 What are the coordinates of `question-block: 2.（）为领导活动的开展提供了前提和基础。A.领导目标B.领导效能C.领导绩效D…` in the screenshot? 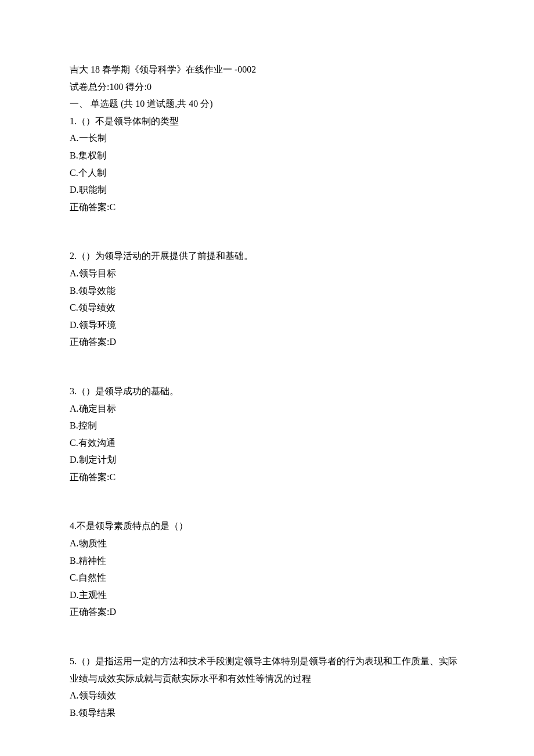 It's located at (267, 299).